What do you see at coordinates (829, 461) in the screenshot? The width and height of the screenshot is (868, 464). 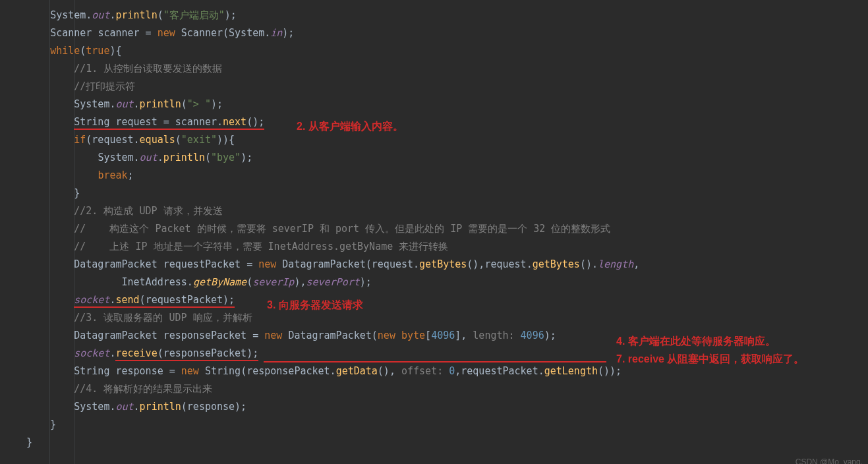 I see `watermark: CSDN @Mo_yang.` at bounding box center [829, 461].